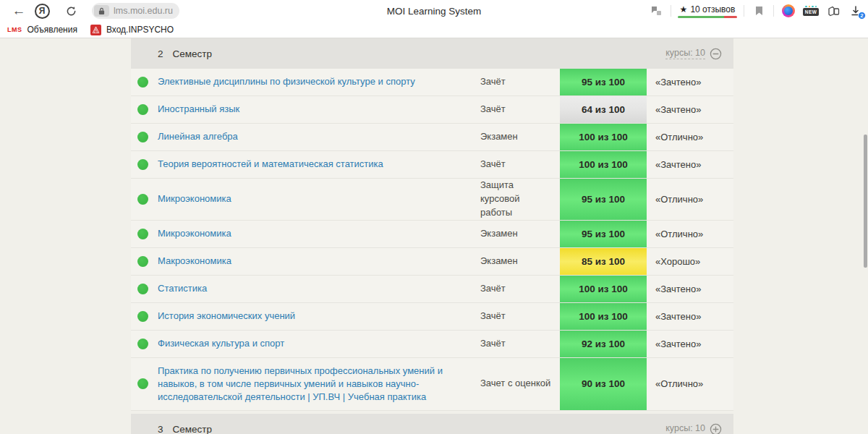 The image size is (868, 434). I want to click on table-row: Элективные дисциплины по физической куль…, so click(433, 82).